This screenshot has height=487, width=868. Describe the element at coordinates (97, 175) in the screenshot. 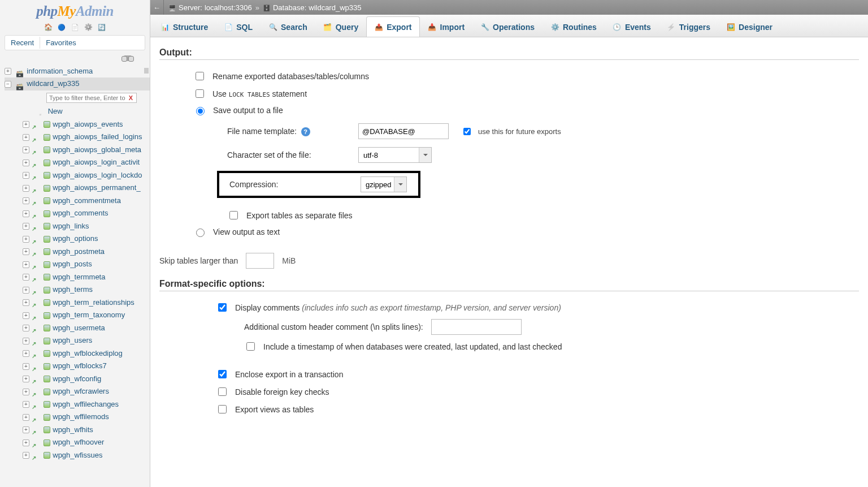

I see `table-label: wpgh_aiowps_login_lockdo` at that location.